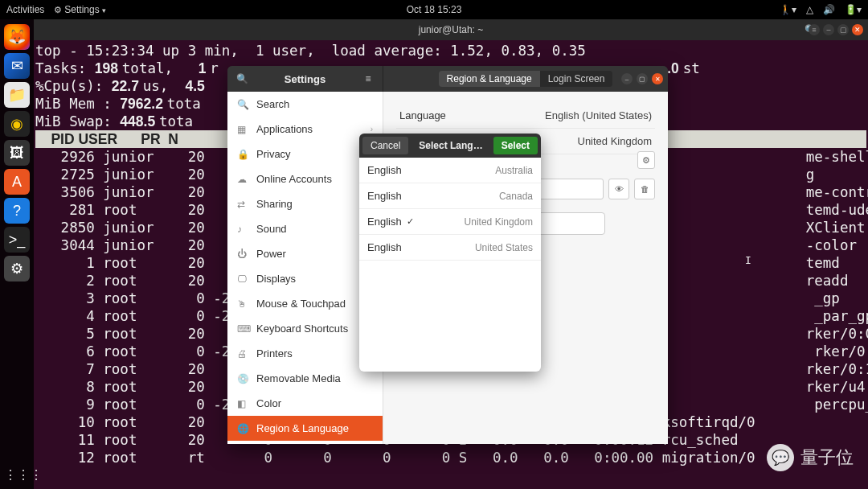  Describe the element at coordinates (526, 79) in the screenshot. I see `settings-header-right: Region & Language Login Screen – ▢ ✕` at that location.